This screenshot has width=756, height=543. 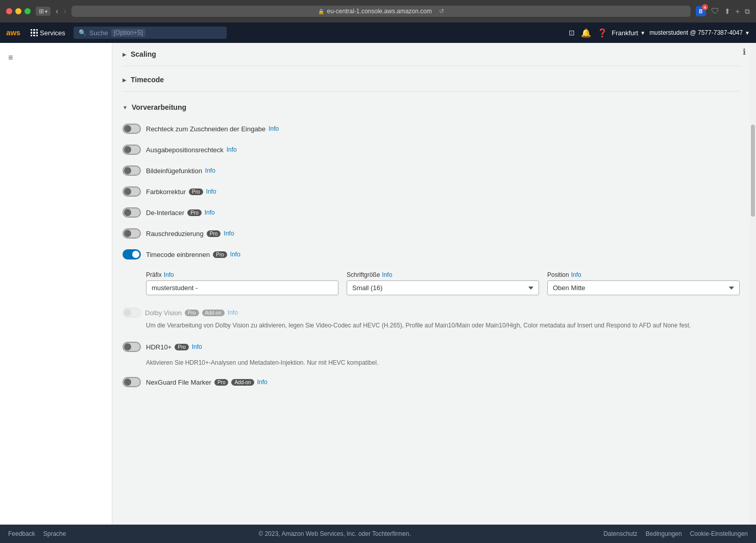 What do you see at coordinates (56, 284) in the screenshot?
I see `left-sidebar: ≡` at bounding box center [56, 284].